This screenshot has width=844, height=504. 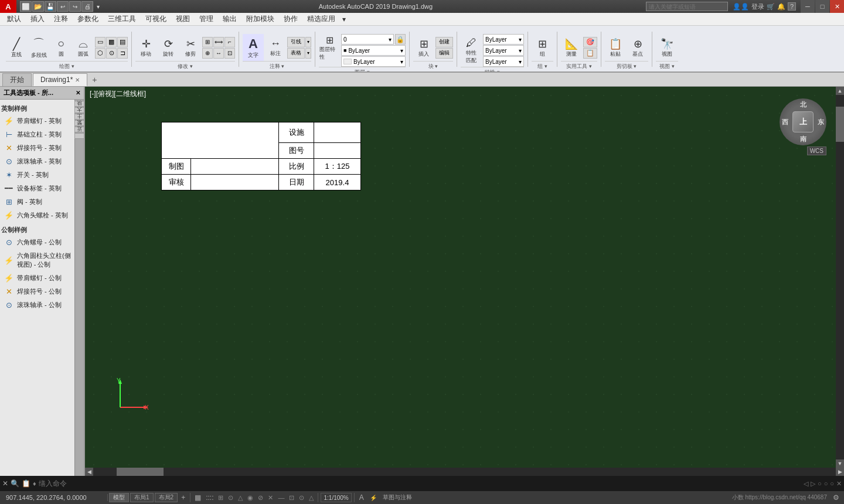 What do you see at coordinates (741, 7) in the screenshot?
I see `user-icon: 👤👤` at bounding box center [741, 7].